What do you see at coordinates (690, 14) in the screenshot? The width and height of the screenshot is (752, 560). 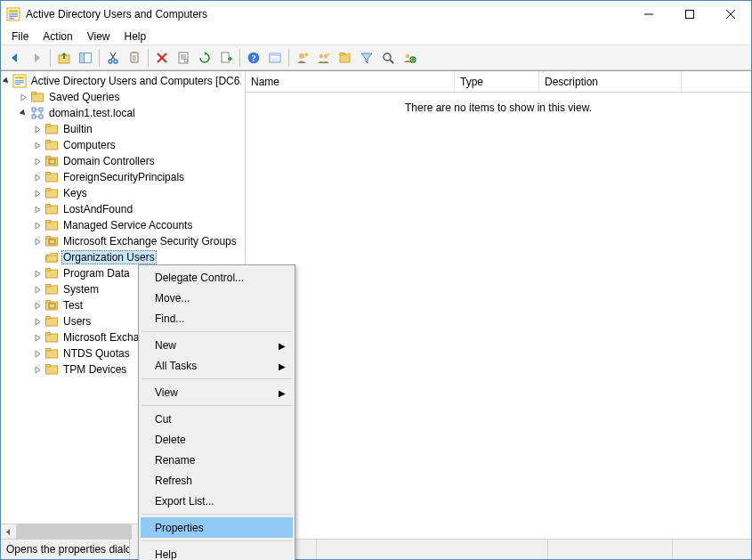 I see `maximize-button` at bounding box center [690, 14].